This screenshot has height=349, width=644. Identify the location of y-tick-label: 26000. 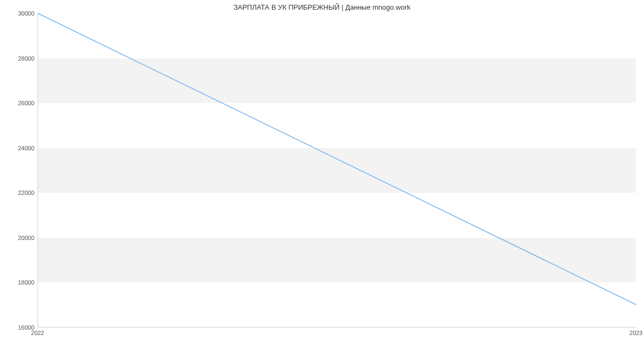
(19, 103).